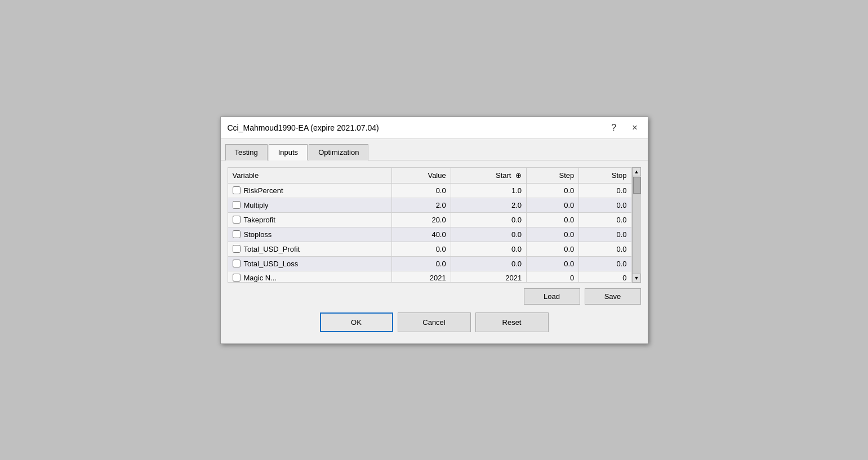  I want to click on scroll-thumb, so click(637, 185).